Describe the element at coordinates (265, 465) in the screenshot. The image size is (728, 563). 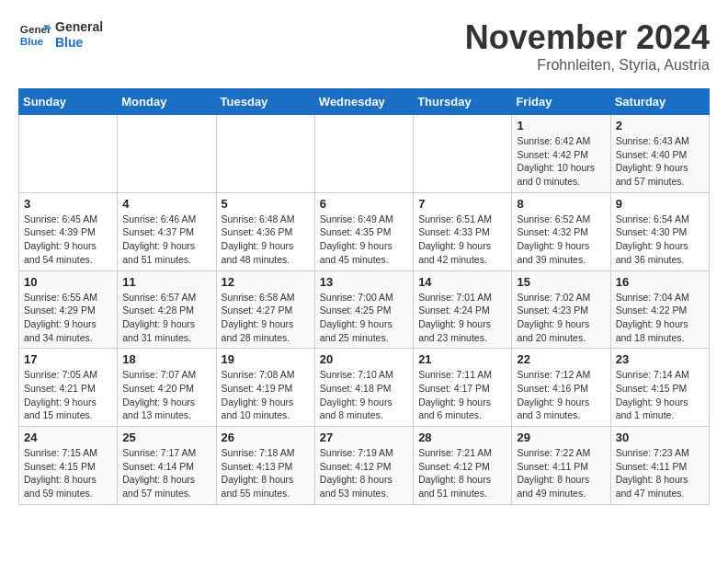
I see `calendar-cell: 26Sunrise: 7:18 AMSunset: 4:13 PMDayligh…` at that location.